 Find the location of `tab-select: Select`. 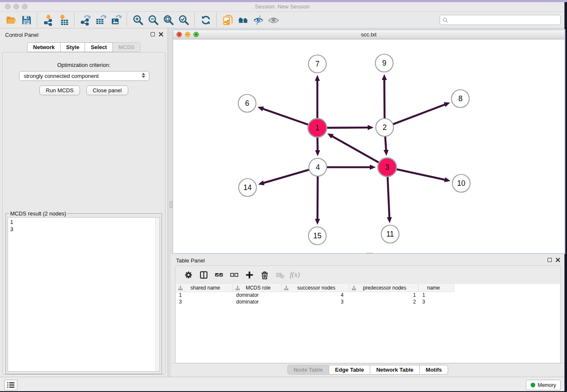

tab-select: Select is located at coordinates (99, 47).